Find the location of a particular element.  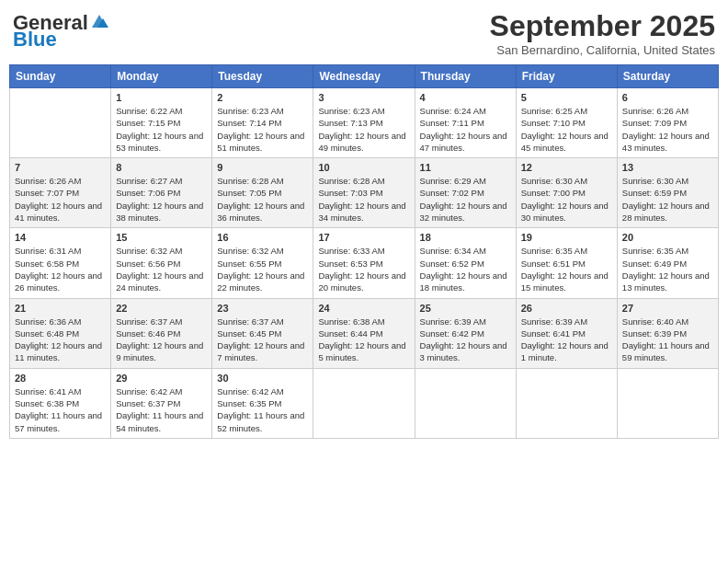

sunrise-text: Sunrise: 6:42 AM is located at coordinates (250, 392).